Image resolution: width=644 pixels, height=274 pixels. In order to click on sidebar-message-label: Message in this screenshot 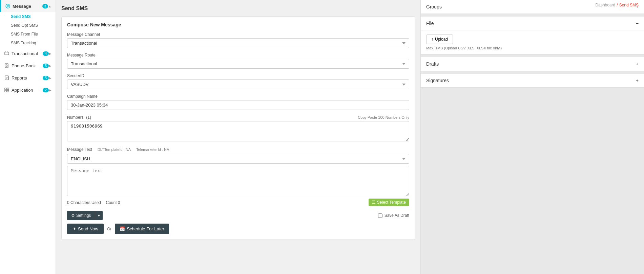, I will do `click(27, 6)`.